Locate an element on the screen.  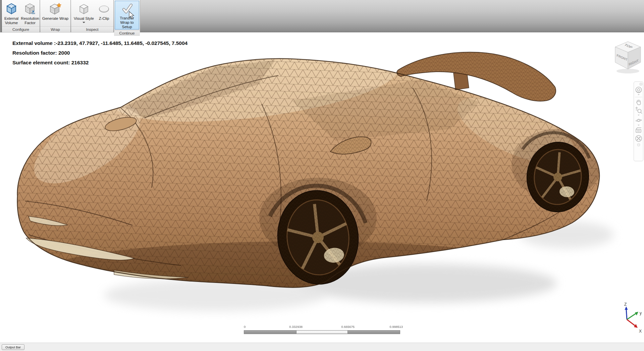
navbar-divider is located at coordinates (639, 97).